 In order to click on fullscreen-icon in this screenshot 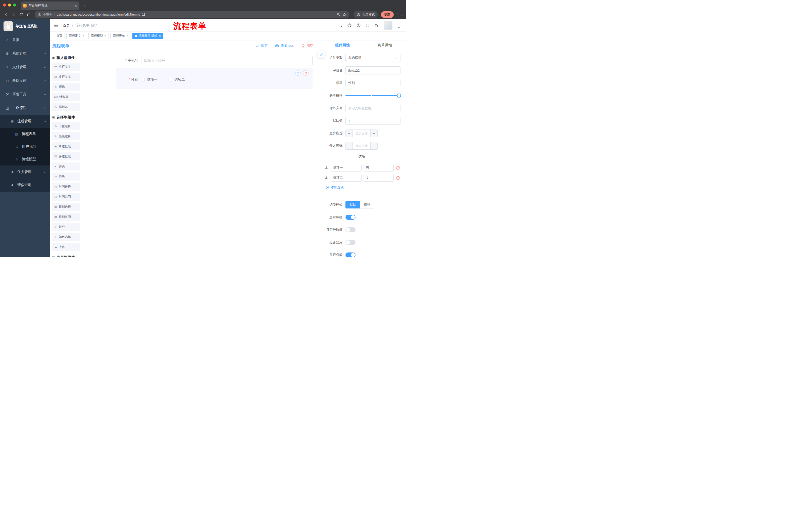, I will do `click(368, 25)`.